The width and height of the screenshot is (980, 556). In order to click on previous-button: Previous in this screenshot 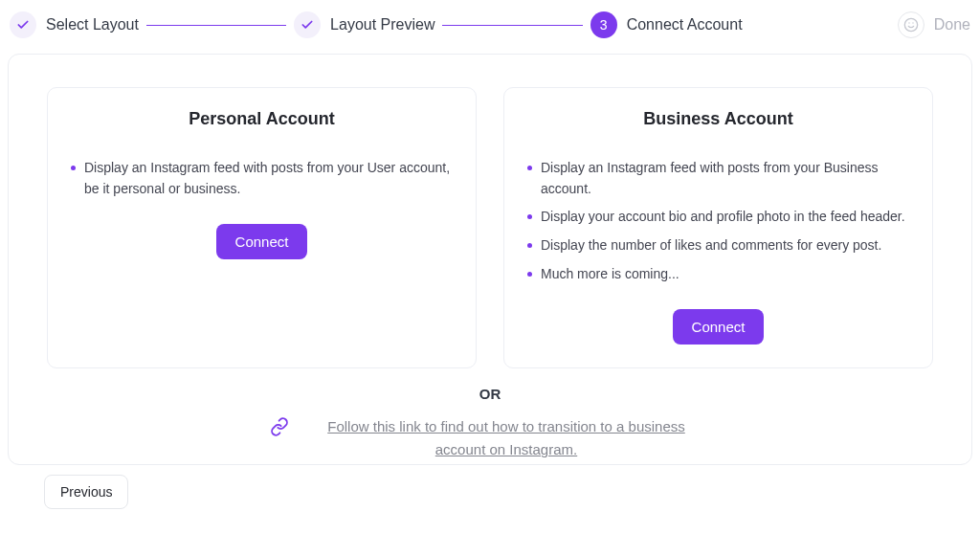, I will do `click(86, 492)`.